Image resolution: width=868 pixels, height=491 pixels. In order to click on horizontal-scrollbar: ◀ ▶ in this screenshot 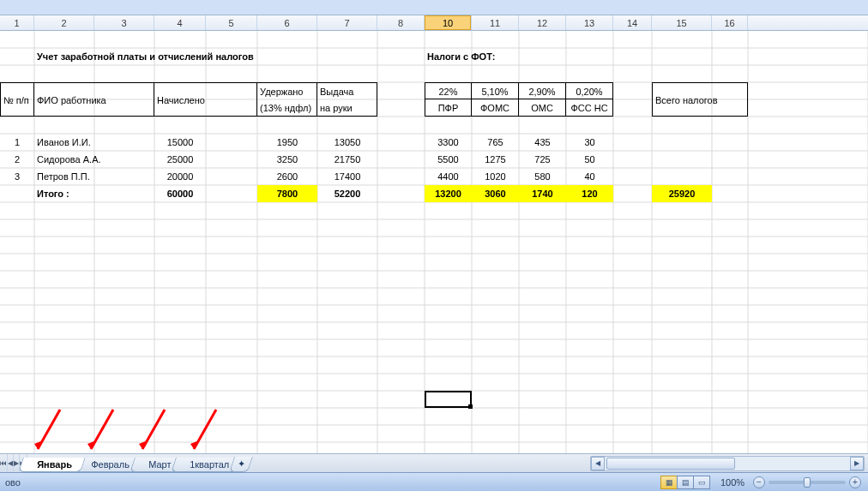, I will do `click(727, 464)`.